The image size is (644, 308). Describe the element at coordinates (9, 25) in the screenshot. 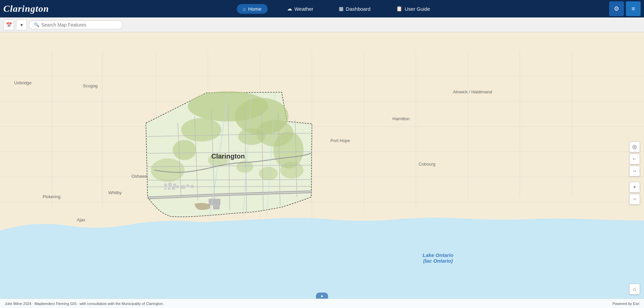

I see `calendar-button: 📅` at that location.